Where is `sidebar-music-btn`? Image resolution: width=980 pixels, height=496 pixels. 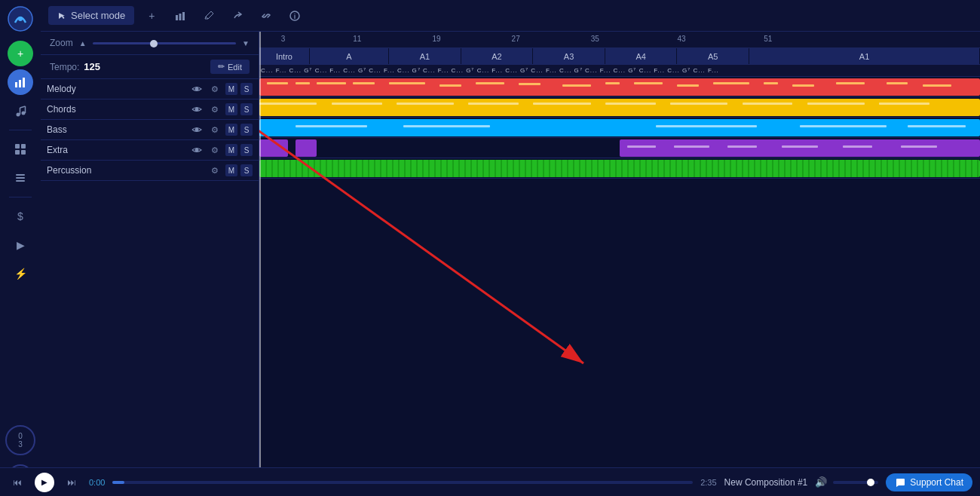
sidebar-music-btn is located at coordinates (20, 111).